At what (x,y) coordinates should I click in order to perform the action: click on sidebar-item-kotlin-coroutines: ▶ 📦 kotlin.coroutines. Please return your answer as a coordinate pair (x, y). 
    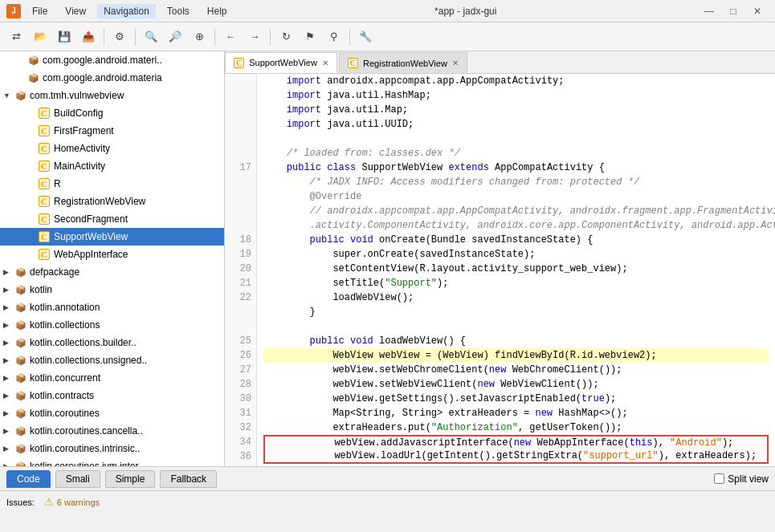
    Looking at the image, I should click on (112, 413).